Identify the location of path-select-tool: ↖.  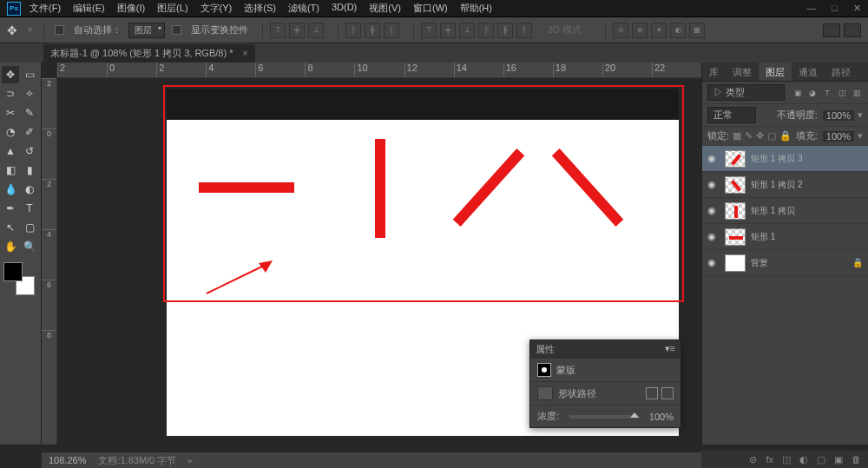
(10, 227).